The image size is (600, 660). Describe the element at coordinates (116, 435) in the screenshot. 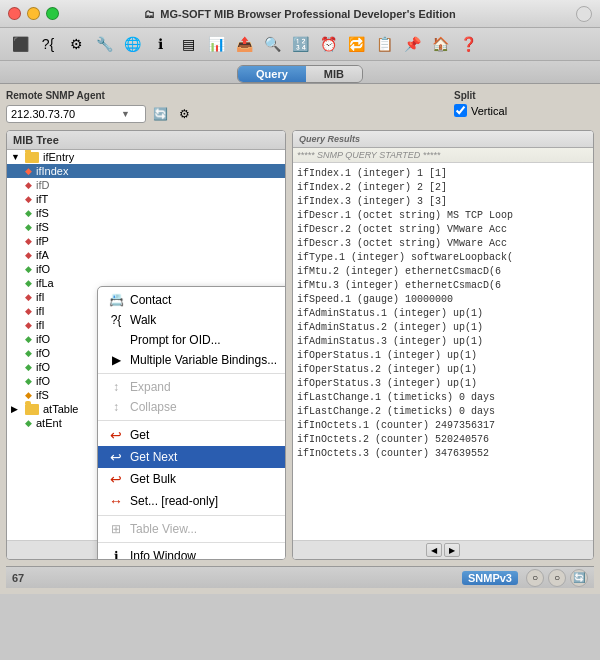

I see `get-icon: ↩` at that location.